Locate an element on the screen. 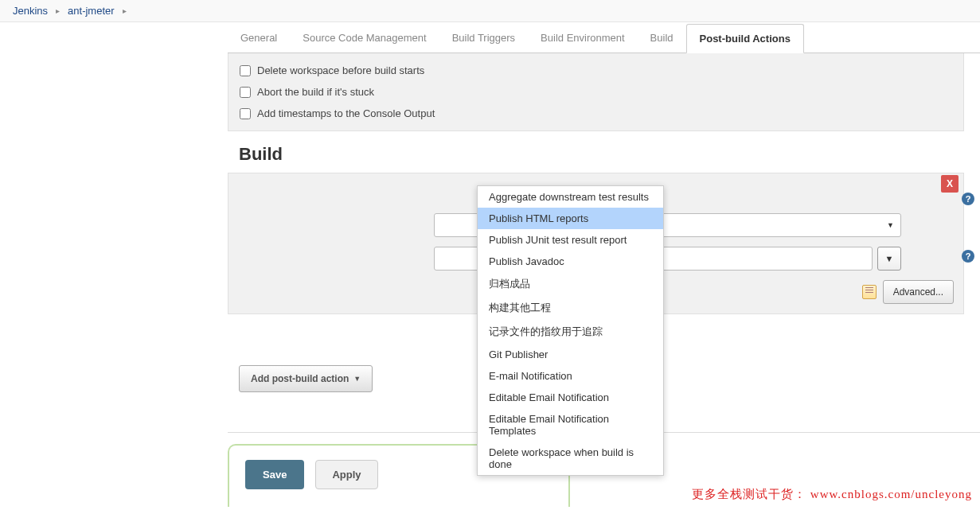 The image size is (980, 510). breadcrumb-root: Jenkins is located at coordinates (30, 11).